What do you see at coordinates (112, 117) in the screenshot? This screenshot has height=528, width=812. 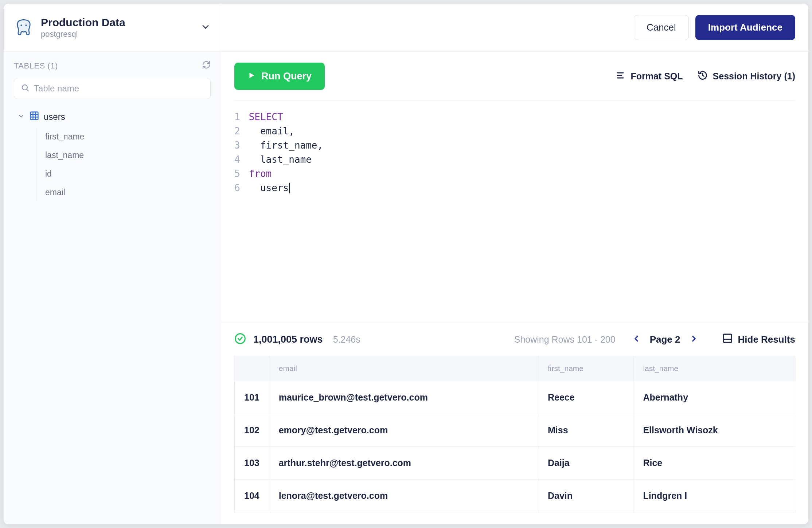 I see `table-node-users: users` at bounding box center [112, 117].